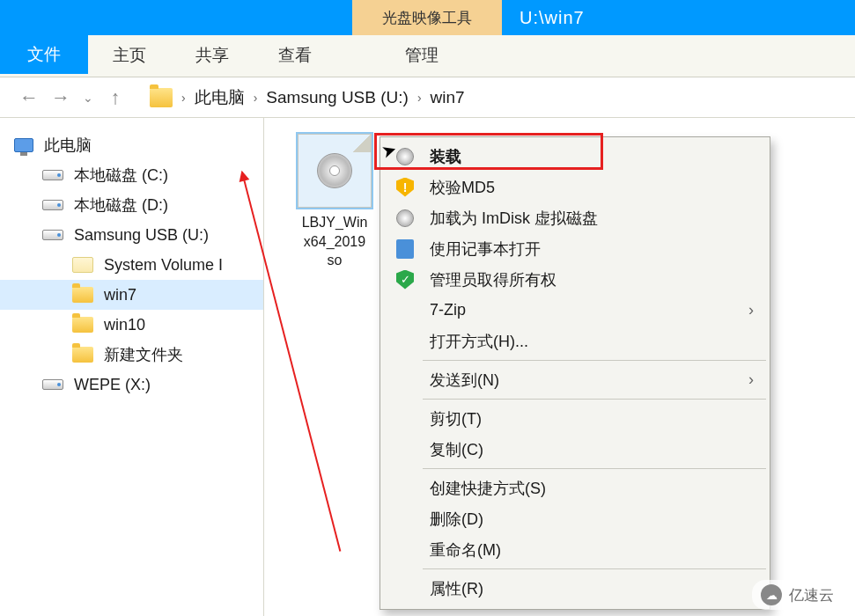 This screenshot has width=855, height=616. What do you see at coordinates (575, 310) in the screenshot?
I see `ctx-7zip: 7-Zip ›` at bounding box center [575, 310].